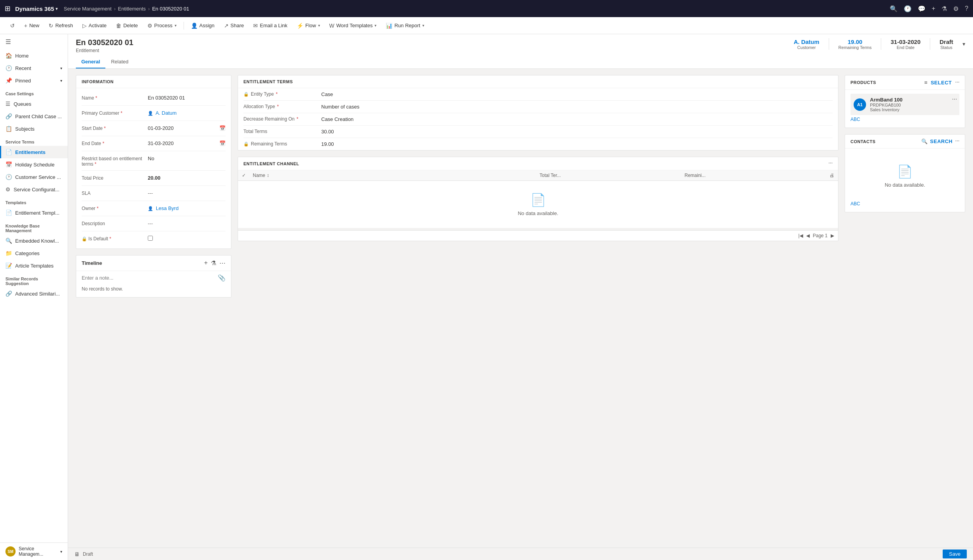 The height and width of the screenshot is (560, 973). Describe the element at coordinates (9, 116) in the screenshot. I see `parentchild-icon: 🔗` at that location.